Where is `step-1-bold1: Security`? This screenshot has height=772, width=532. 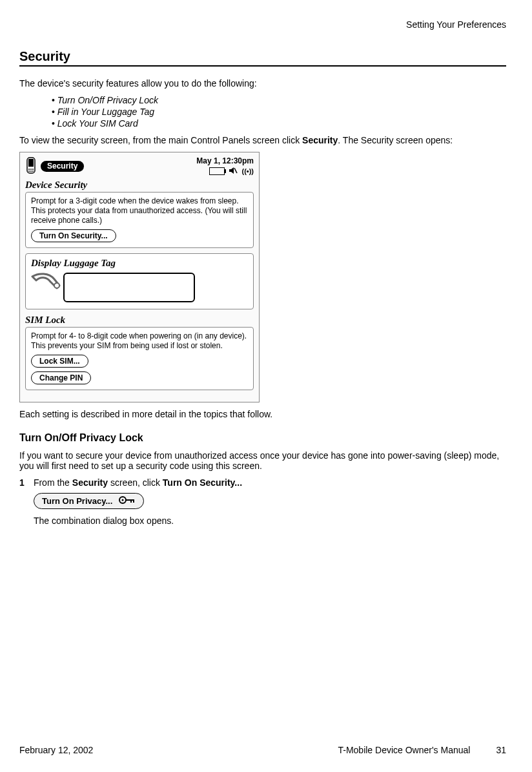
step-1-bold1: Security is located at coordinates (90, 483).